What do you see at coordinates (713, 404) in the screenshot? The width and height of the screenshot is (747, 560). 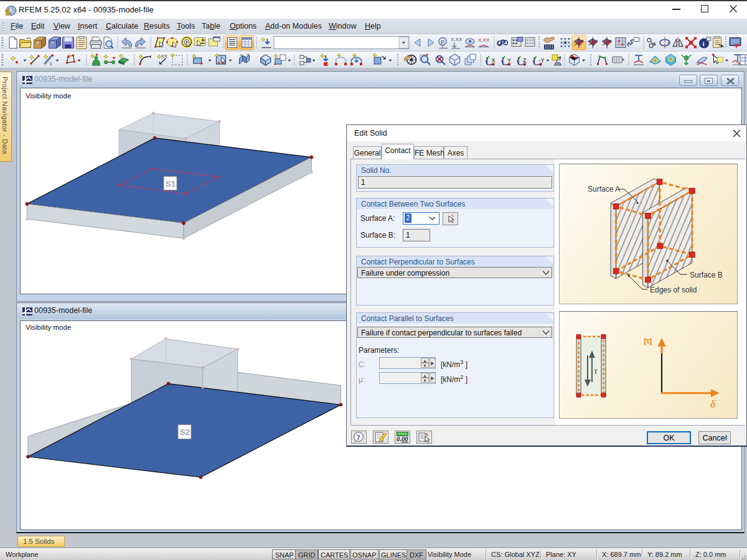 I see `svg-text: δ` at bounding box center [713, 404].